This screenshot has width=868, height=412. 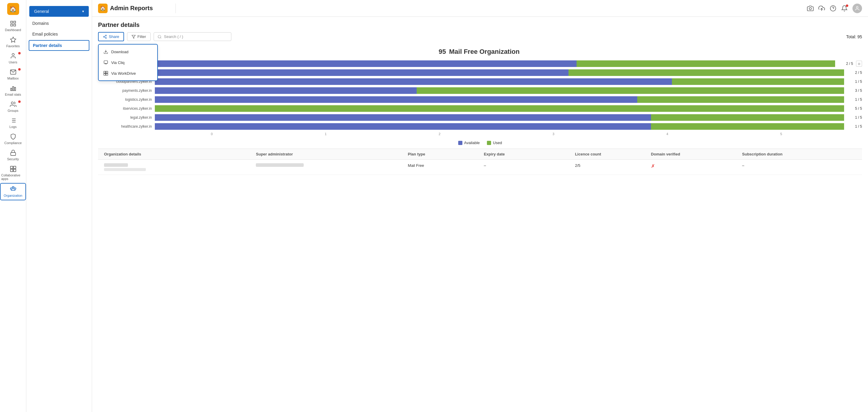 What do you see at coordinates (128, 62) in the screenshot?
I see `share-dropdown: Download Via Cliq Via WorkDrive` at bounding box center [128, 62].